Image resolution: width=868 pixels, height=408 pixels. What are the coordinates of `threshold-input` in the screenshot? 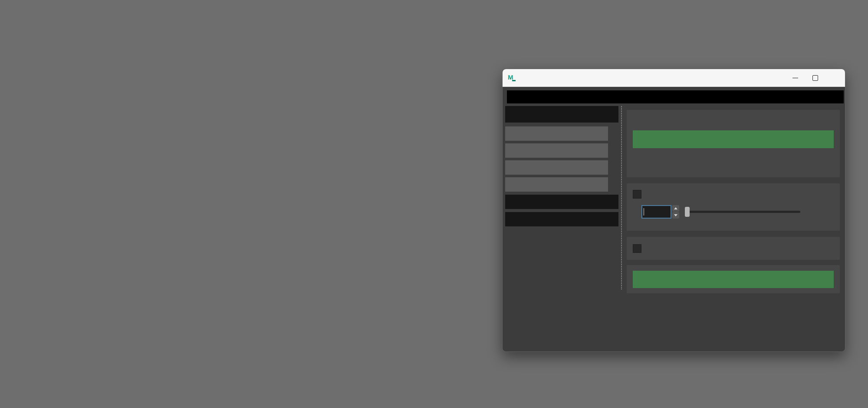 It's located at (656, 212).